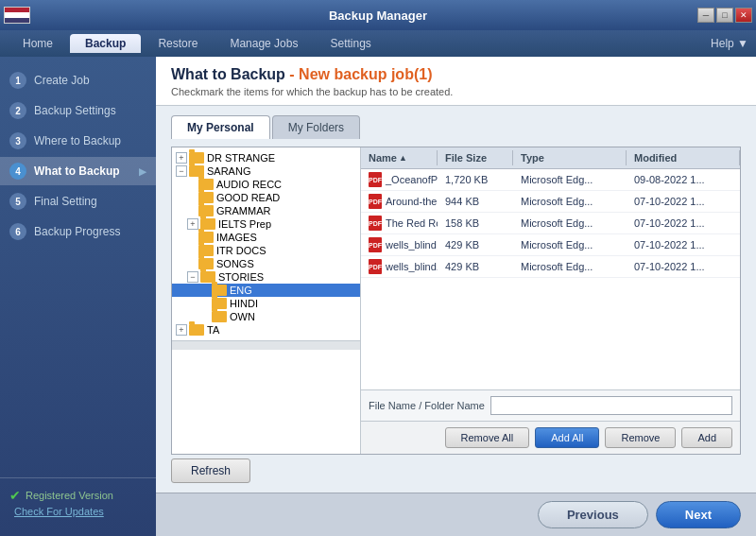 The image size is (756, 536). What do you see at coordinates (641, 438) in the screenshot?
I see `remove-button: Remove` at bounding box center [641, 438].